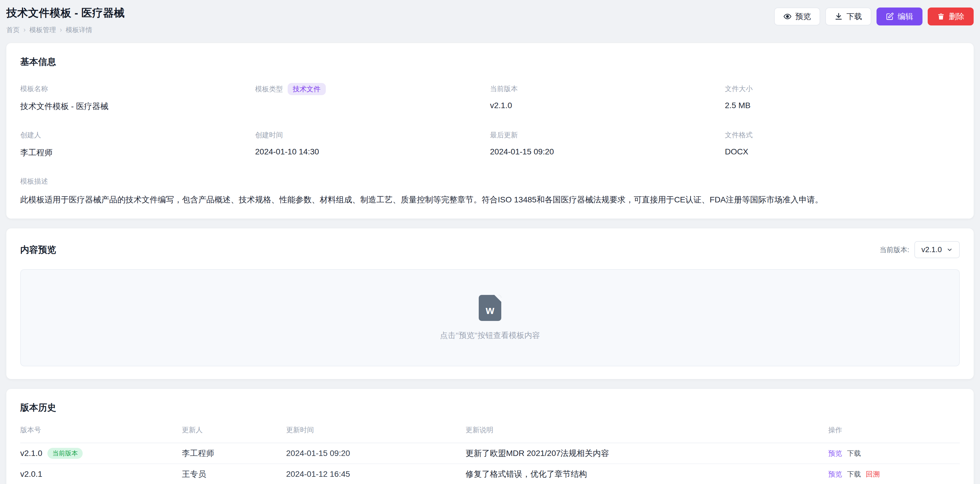 The width and height of the screenshot is (980, 484). I want to click on column-header-actions: 操作, so click(894, 430).